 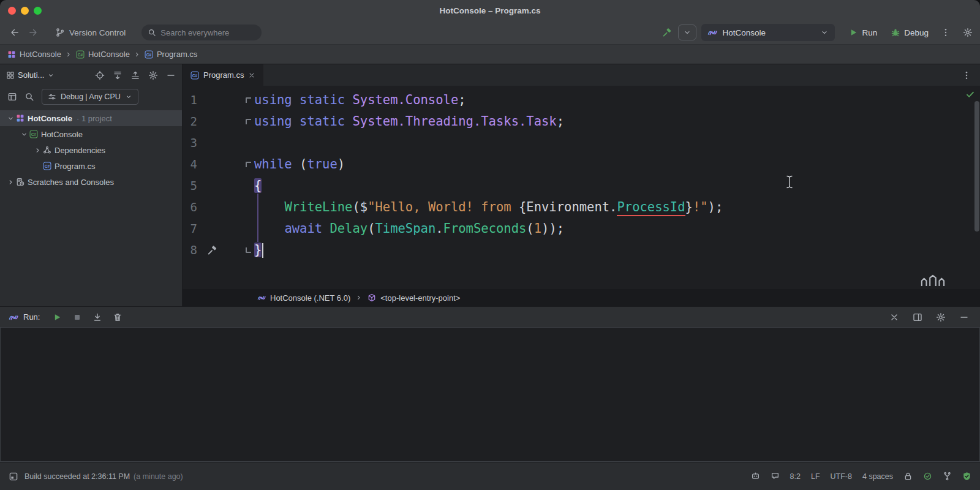 What do you see at coordinates (581, 229) in the screenshot?
I see `code-line: 7 await Delay(TimeSpan.FromSeconds(1));` at bounding box center [581, 229].